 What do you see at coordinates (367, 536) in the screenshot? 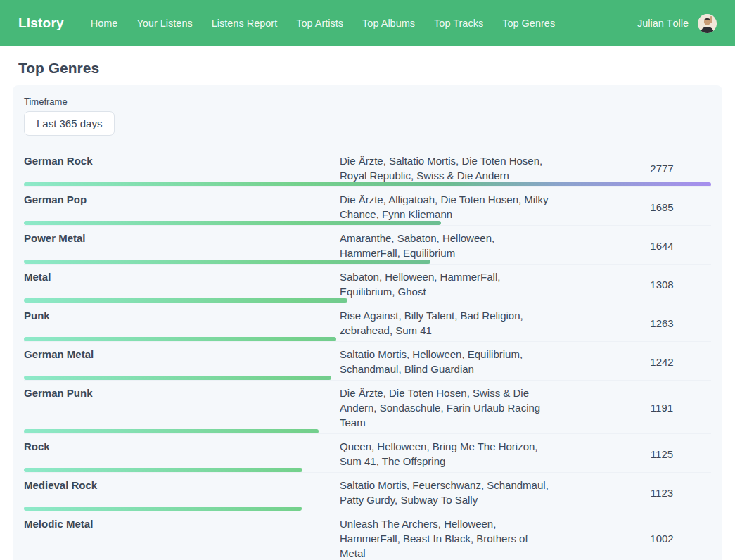
I see `genre-row: Melodic Metal Unleash The Archers, Hello…` at bounding box center [367, 536].